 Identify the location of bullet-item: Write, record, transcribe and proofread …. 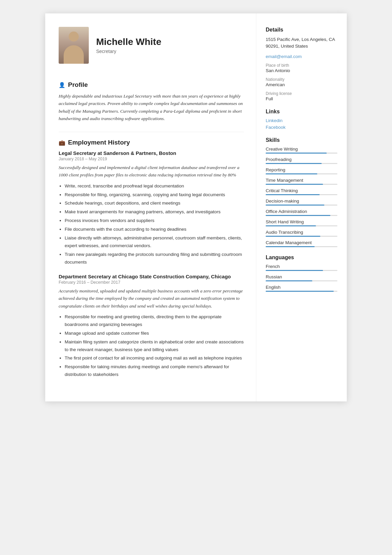
(154, 186).